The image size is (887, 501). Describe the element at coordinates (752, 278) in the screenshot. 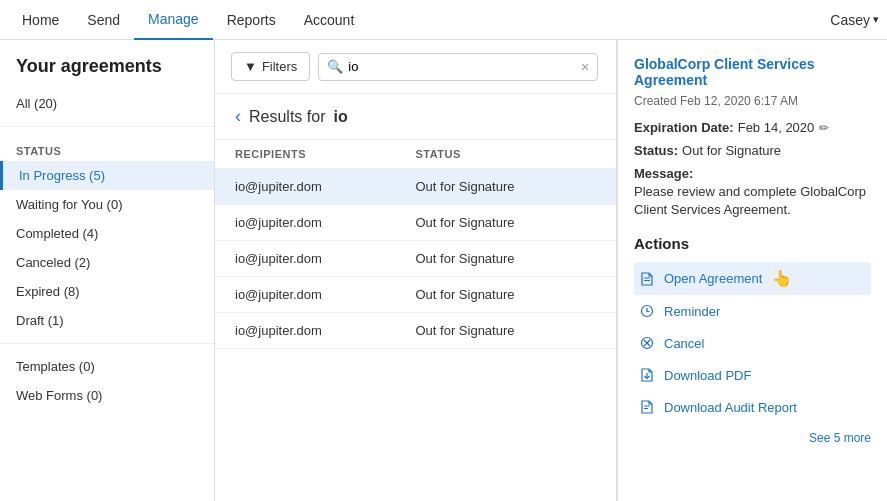

I see `action-open-agreement: Open Agreement 👆` at that location.